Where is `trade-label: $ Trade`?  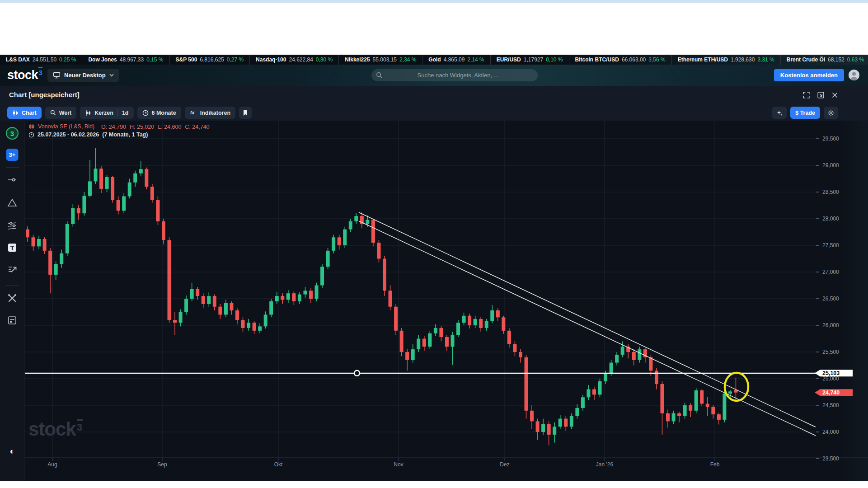 trade-label: $ Trade is located at coordinates (805, 113).